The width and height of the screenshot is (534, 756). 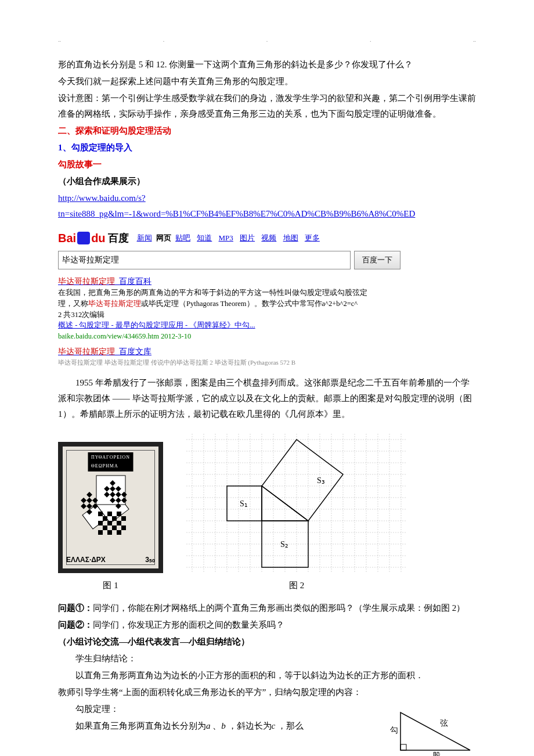 I want to click on group-discuss: （小组讨论交流—小组代表发言—小组归纳结论）, so click(x=267, y=642).